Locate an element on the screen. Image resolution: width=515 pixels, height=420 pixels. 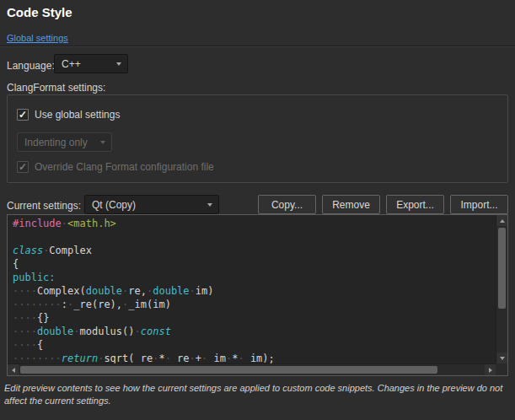
use-global-settings-label: Use global settings is located at coordinates (78, 115).